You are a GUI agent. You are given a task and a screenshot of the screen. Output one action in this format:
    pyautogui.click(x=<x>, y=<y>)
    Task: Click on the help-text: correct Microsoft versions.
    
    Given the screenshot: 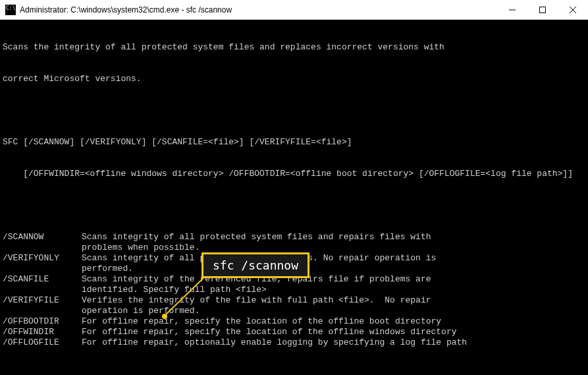 What is the action you would take?
    pyautogui.click(x=294, y=79)
    